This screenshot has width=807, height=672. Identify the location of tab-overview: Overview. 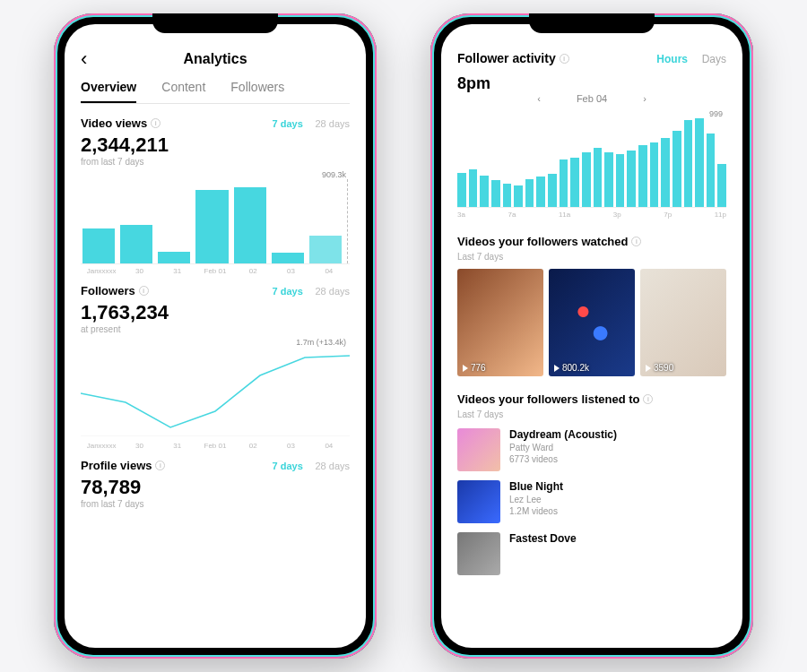
(108, 91).